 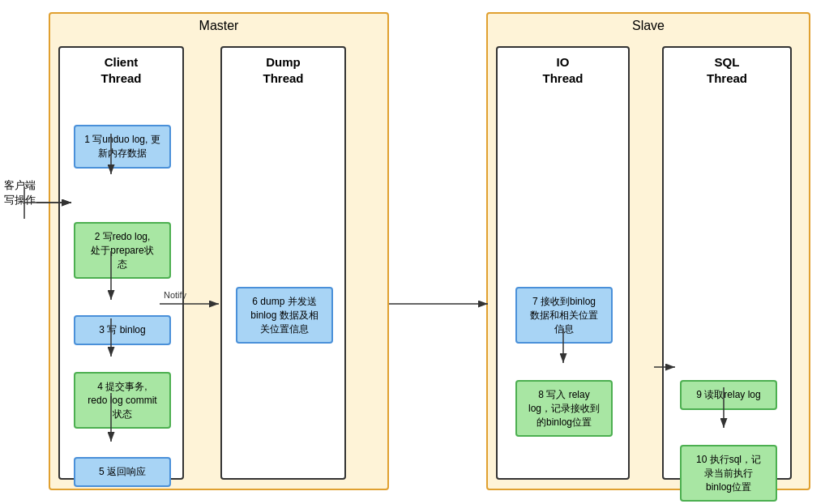 I want to click on step-8-text: 8 写入 relaylog，记录接收到的binlog位置, so click(x=564, y=408).